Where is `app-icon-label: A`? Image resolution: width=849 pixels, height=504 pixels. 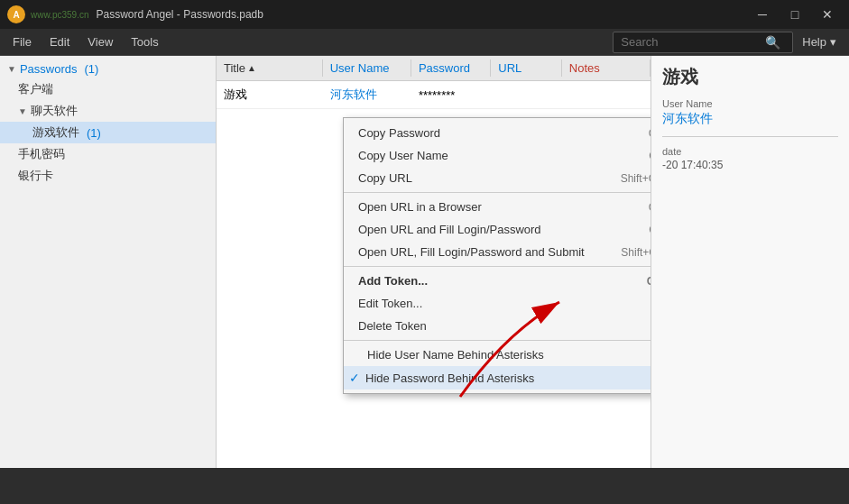
app-icon-label: A is located at coordinates (16, 14).